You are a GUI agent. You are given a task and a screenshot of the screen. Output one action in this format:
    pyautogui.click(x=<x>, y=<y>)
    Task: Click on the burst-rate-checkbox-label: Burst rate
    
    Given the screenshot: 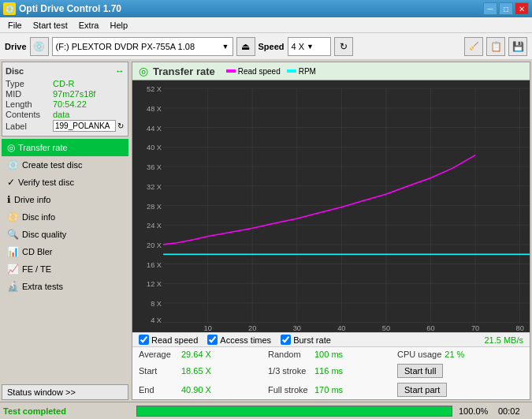 What is the action you would take?
    pyautogui.click(x=312, y=340)
    